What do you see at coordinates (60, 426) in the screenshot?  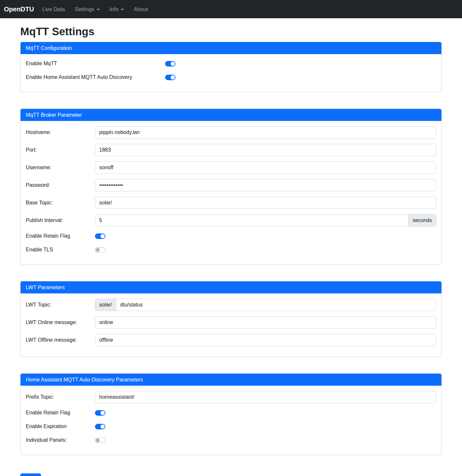 I see `ha-expiration-label: Enable Expiration` at bounding box center [60, 426].